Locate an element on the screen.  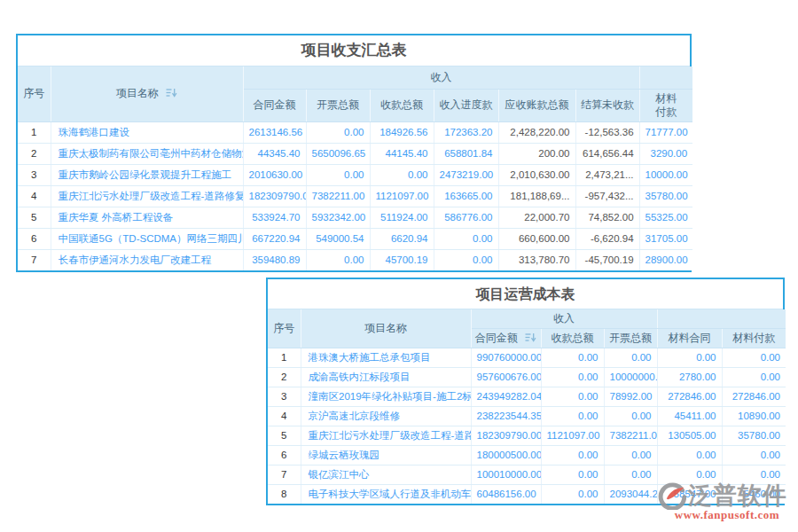
table-row: 2成渝高铁内江标段项目957600676.000.0010000000.0278… is located at coordinates (527, 377).